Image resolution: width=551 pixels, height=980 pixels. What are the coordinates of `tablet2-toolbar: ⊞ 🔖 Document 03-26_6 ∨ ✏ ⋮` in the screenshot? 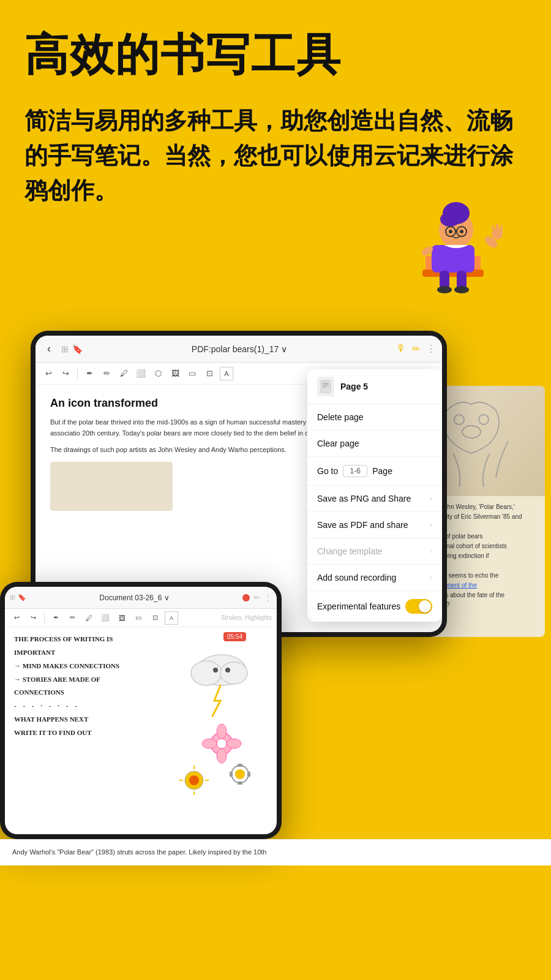 It's located at (141, 598).